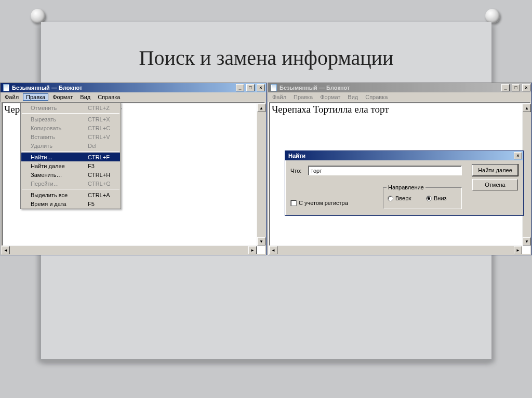 The height and width of the screenshot is (398, 532). I want to click on match-case-label: С учетом регистра, so click(323, 203).